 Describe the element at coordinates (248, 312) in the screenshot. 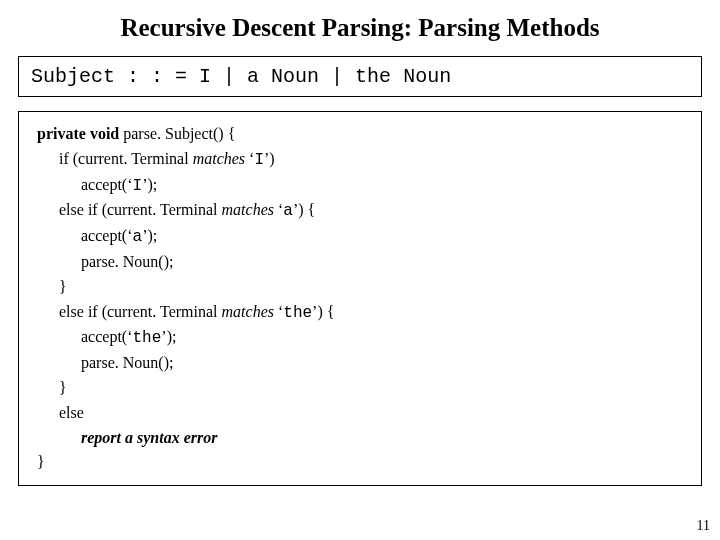

I see `l8c: matches` at that location.